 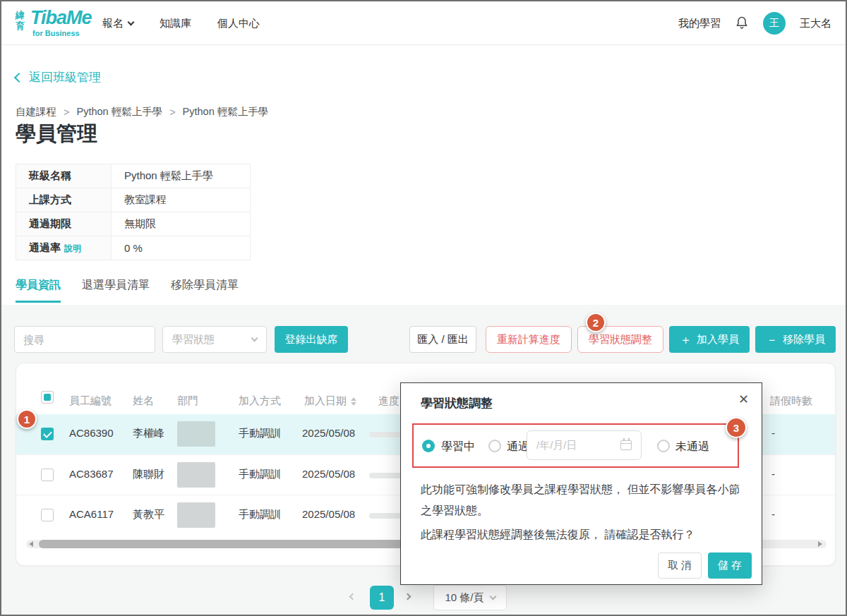 What do you see at coordinates (181, 200) in the screenshot?
I see `info-value: 教室課程` at bounding box center [181, 200].